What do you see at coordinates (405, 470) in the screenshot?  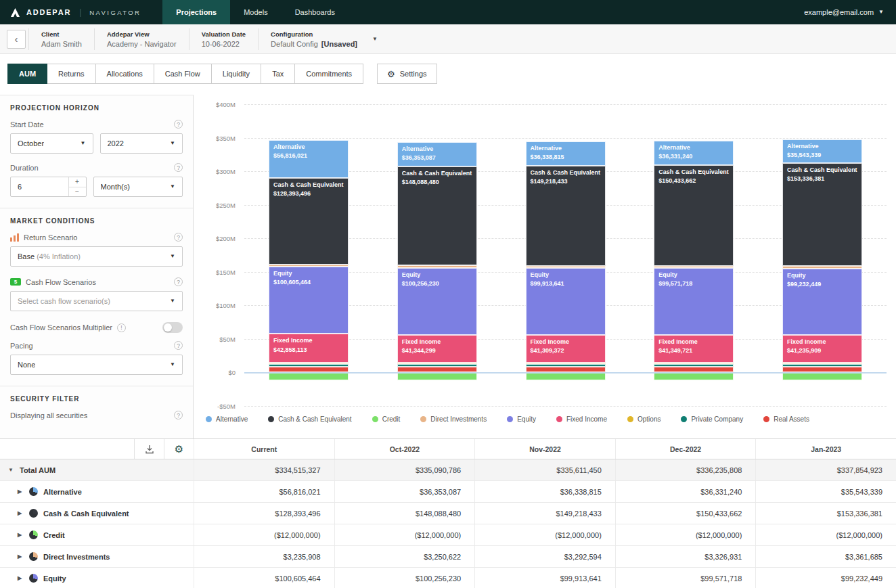 I see `table-cell-total-aum-oct-2022: $335,090,786` at bounding box center [405, 470].